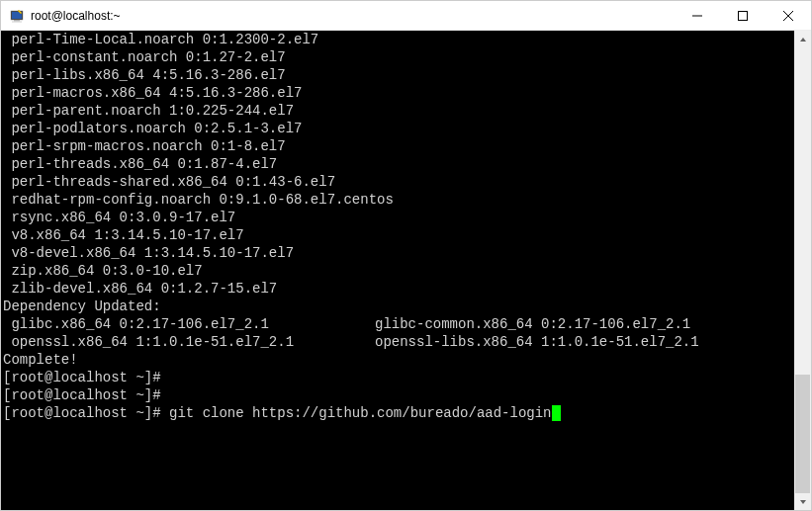 The image size is (812, 511). Describe the element at coordinates (532, 324) in the screenshot. I see `dep-col2: glibc-common.x86_64 0:2.17-106.el7_2.1` at that location.